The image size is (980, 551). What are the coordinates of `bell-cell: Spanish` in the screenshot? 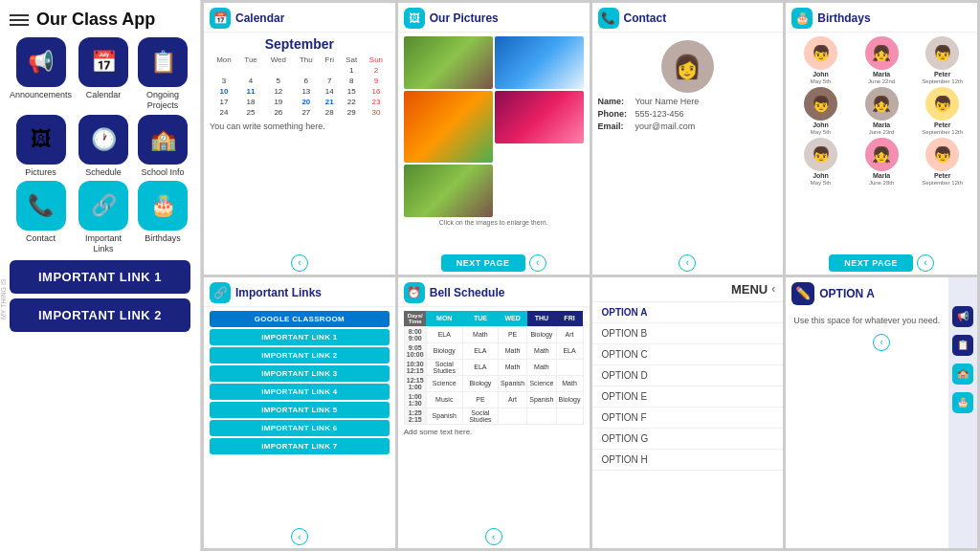 It's located at (512, 383).